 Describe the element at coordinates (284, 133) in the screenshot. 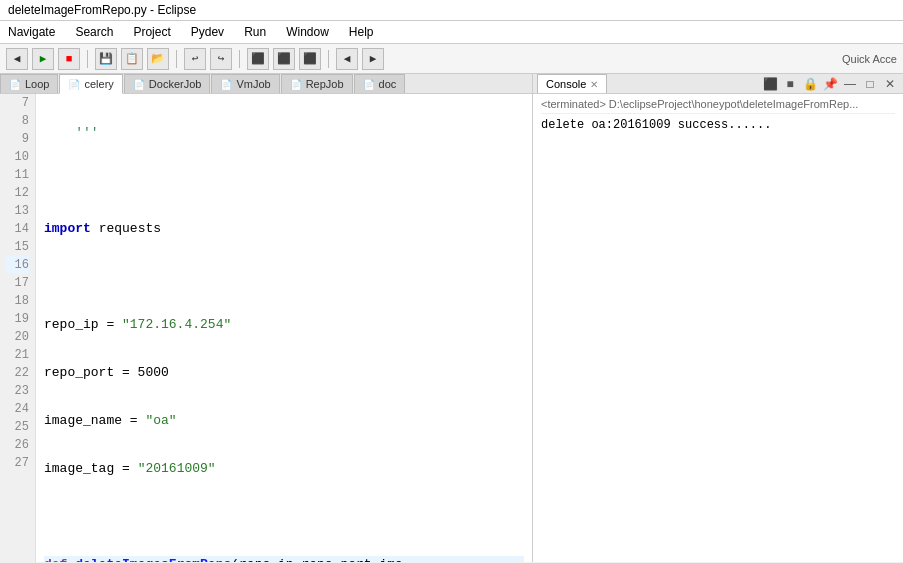

I see `code-line-7: '''` at that location.